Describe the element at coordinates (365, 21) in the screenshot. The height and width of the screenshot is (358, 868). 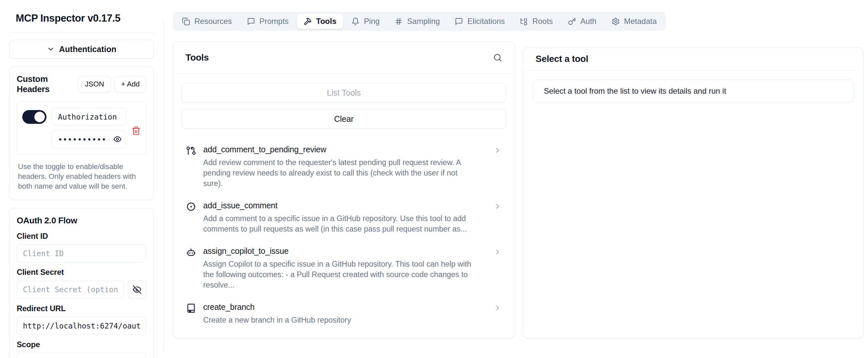
I see `tab-ping: Ping` at that location.